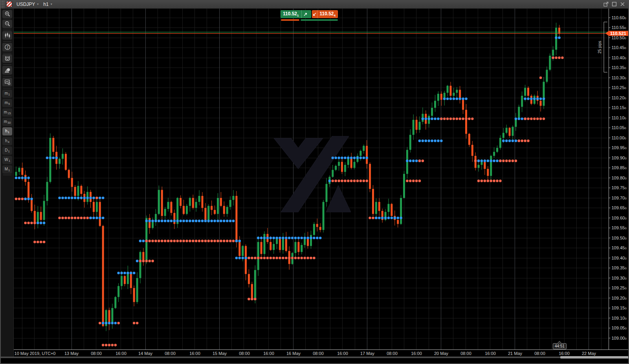 The height and width of the screenshot is (364, 629). What do you see at coordinates (619, 198) in the screenshot?
I see `price-tick-label: 109.700` at bounding box center [619, 198].